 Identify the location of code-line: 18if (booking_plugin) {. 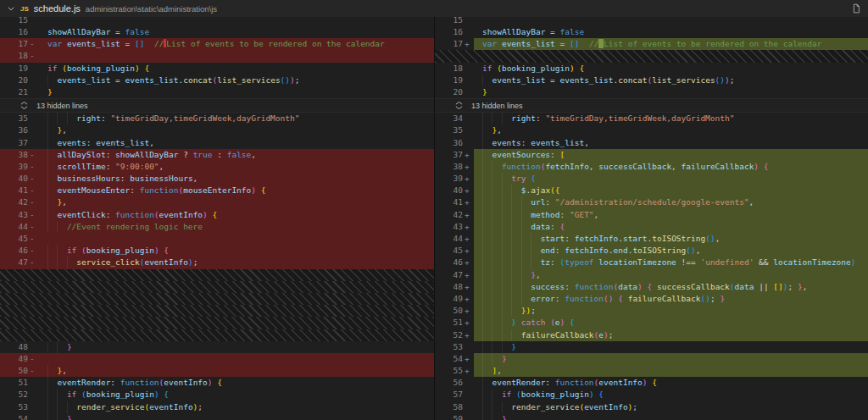
(651, 69).